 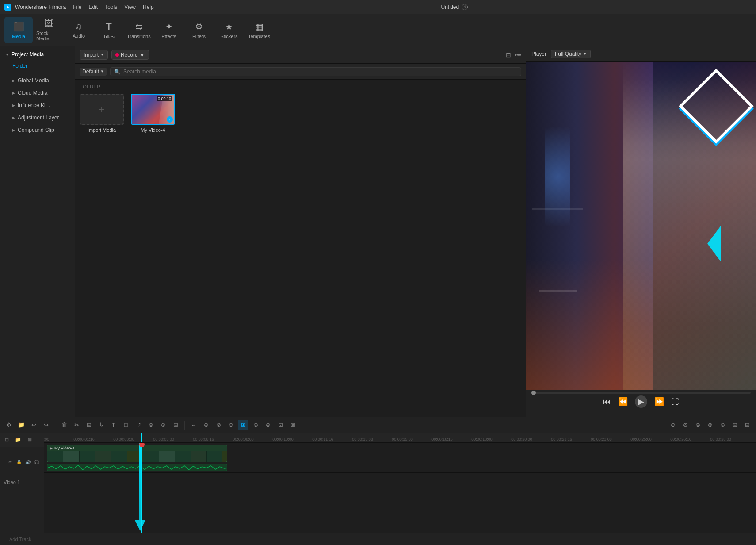 What do you see at coordinates (37, 54) in the screenshot?
I see `project-media-header: ▼ Project Media` at bounding box center [37, 54].